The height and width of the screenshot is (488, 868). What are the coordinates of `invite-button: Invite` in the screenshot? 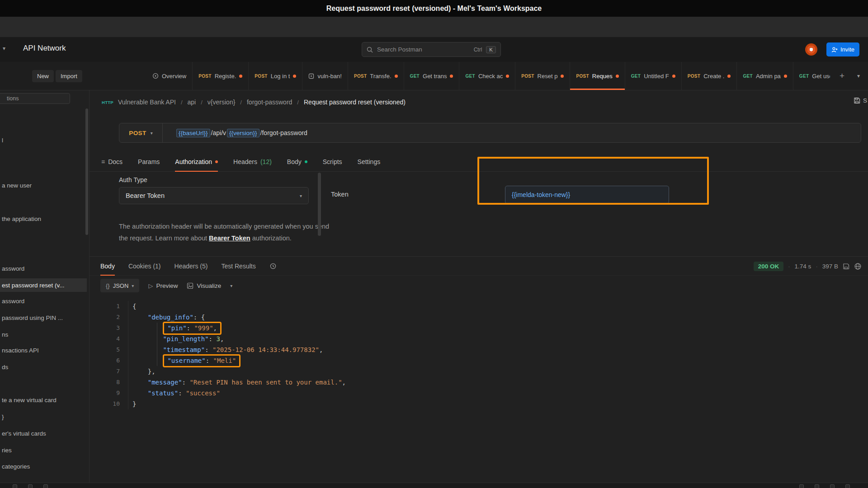 It's located at (843, 50).